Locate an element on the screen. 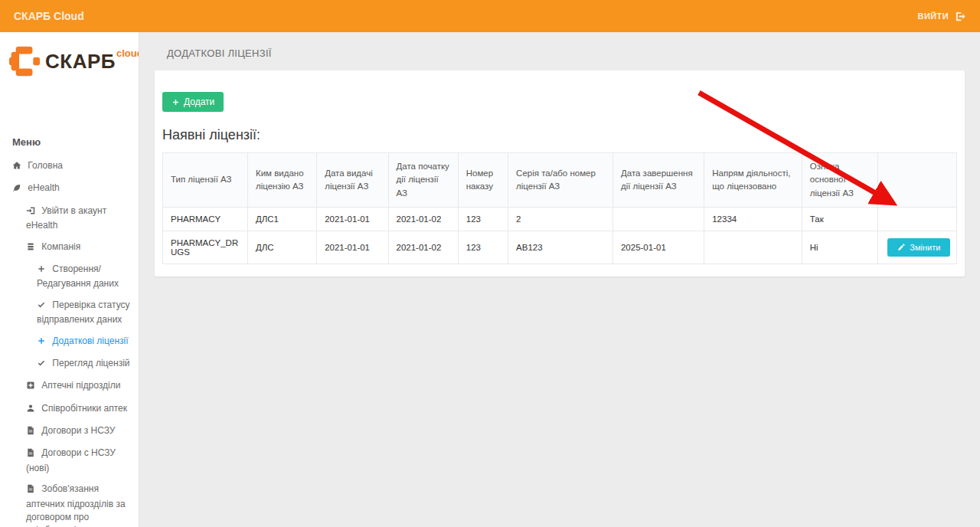  table-cell: ДЛС1 is located at coordinates (282, 219).